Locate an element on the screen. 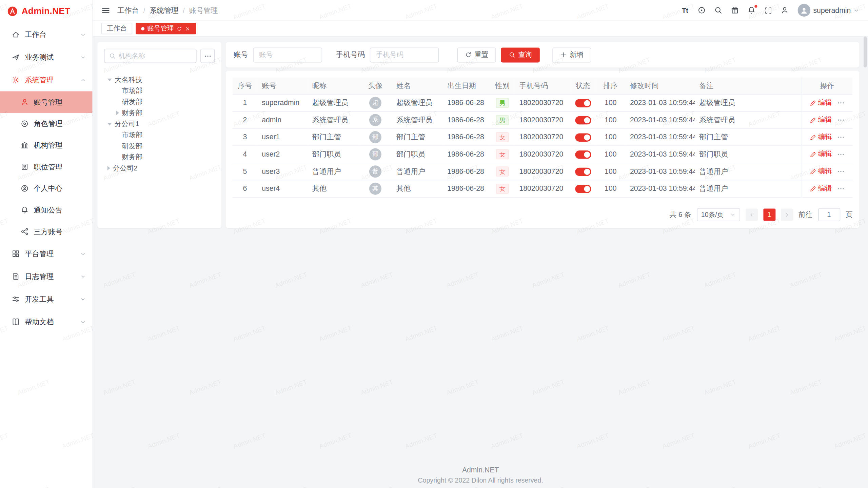 The image size is (868, 488). sidebar-item-业务测试: 业务测试 is located at coordinates (46, 58).